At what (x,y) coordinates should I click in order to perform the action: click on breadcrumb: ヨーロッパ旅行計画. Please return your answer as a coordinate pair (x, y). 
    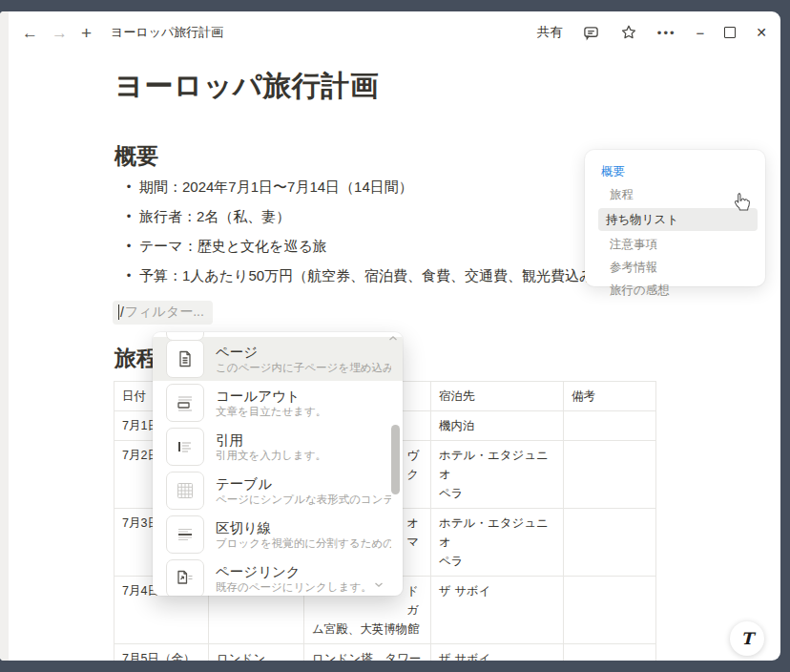
    Looking at the image, I should click on (167, 32).